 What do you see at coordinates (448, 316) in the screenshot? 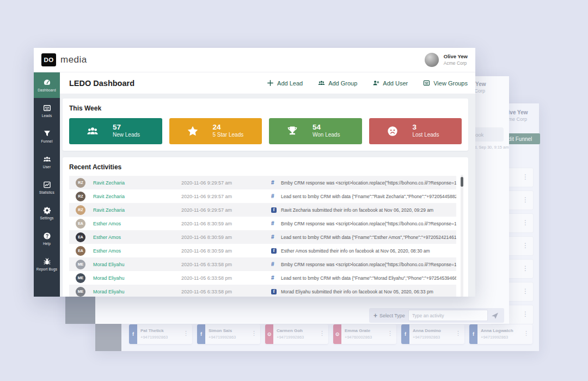
I see `activity-input` at bounding box center [448, 316].